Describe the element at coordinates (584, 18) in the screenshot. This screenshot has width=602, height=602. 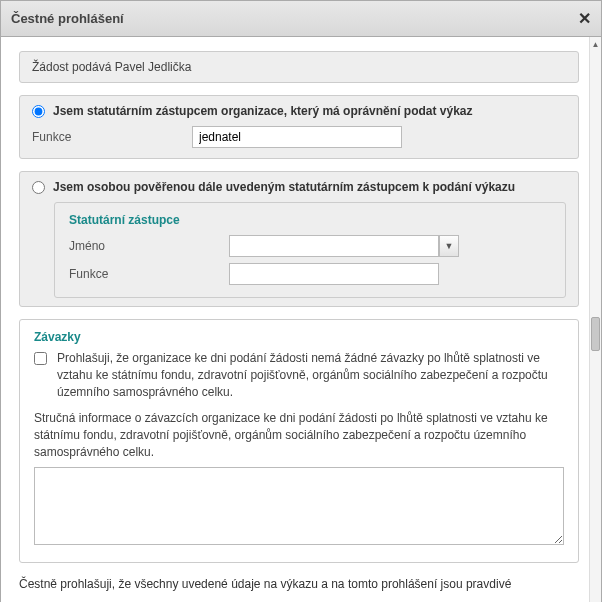
I see `close-icon: ✕` at that location.